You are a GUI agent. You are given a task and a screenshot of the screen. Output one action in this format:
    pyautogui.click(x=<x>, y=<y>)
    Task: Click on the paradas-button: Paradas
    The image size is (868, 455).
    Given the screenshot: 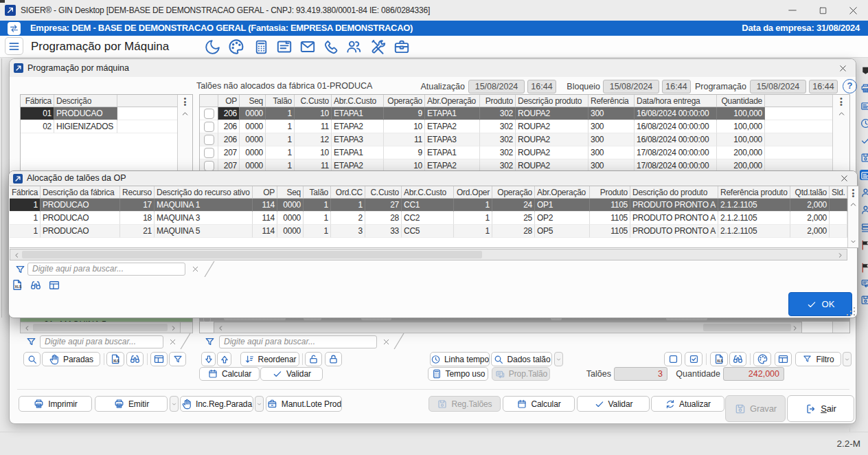 What is the action you would take?
    pyautogui.click(x=71, y=359)
    